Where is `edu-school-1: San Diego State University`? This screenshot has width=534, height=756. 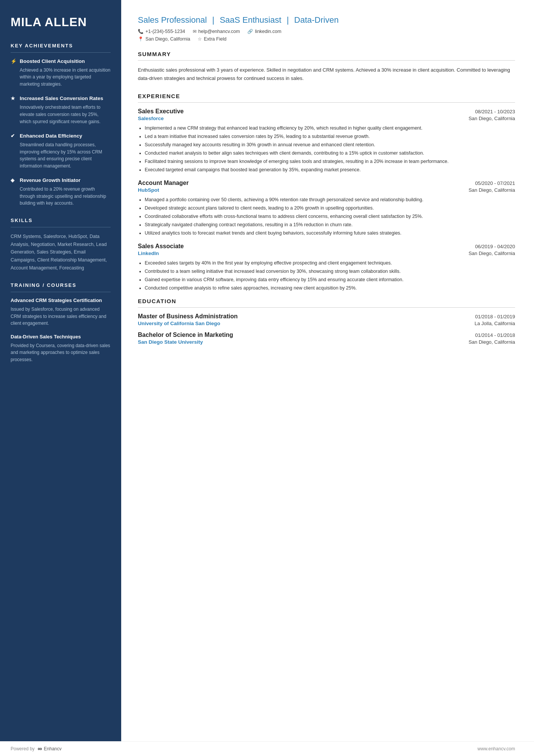 edu-school-1: San Diego State University is located at coordinates (170, 342).